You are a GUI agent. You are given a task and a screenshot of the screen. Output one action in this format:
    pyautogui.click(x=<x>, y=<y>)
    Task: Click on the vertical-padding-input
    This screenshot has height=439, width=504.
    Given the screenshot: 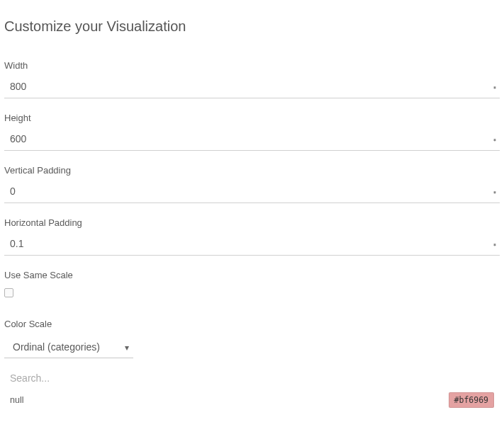 What is the action you would take?
    pyautogui.click(x=252, y=192)
    